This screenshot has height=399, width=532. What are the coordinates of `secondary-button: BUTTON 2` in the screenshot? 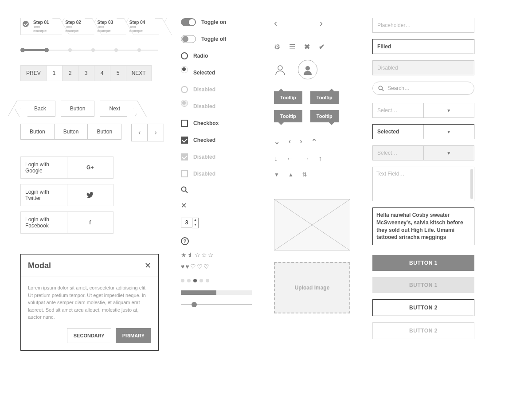 It's located at (423, 308).